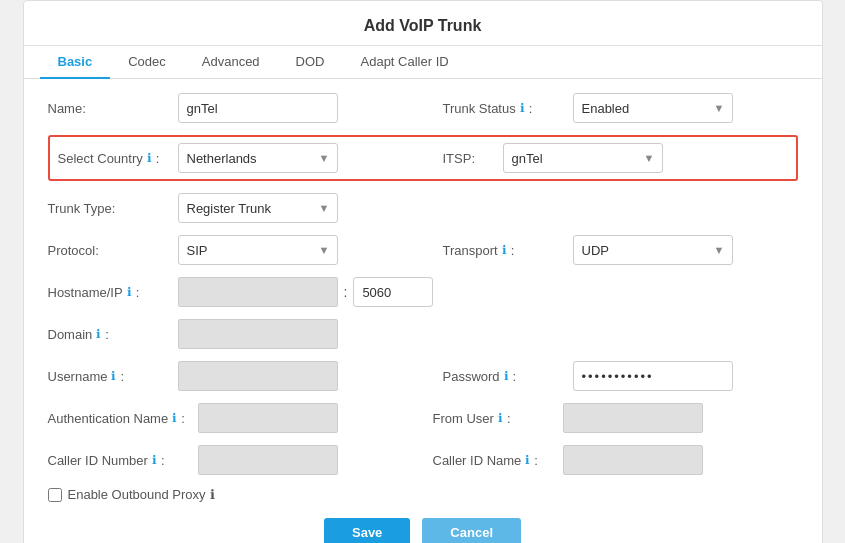 The height and width of the screenshot is (543, 845). What do you see at coordinates (653, 250) in the screenshot?
I see `transport-select-wrap: UDP TCP TLS ▼` at bounding box center [653, 250].